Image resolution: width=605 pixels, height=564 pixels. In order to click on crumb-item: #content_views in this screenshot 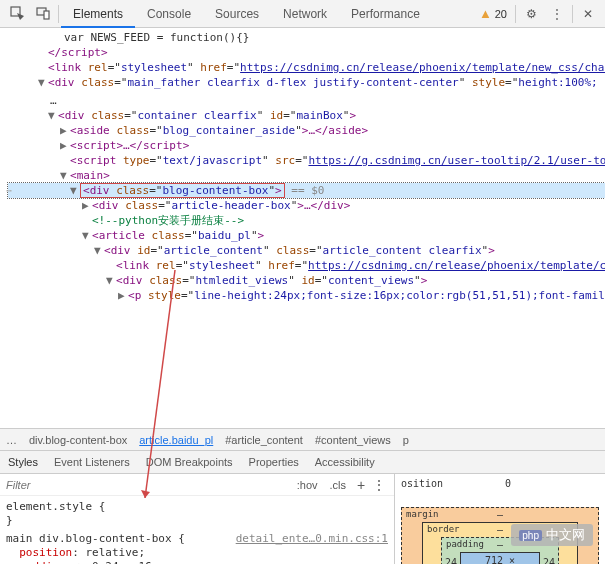, I will do `click(353, 440)`.